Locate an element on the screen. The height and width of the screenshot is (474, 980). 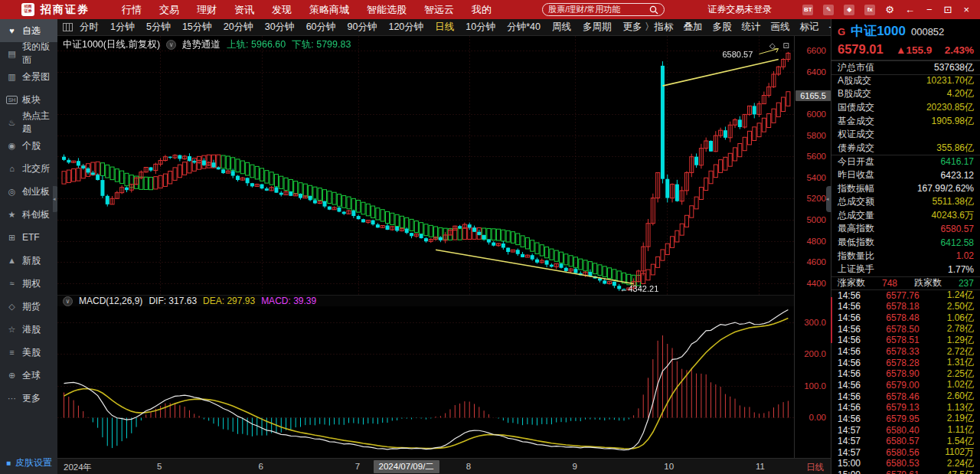
timeframe-tab: 60分钟 is located at coordinates (322, 28).